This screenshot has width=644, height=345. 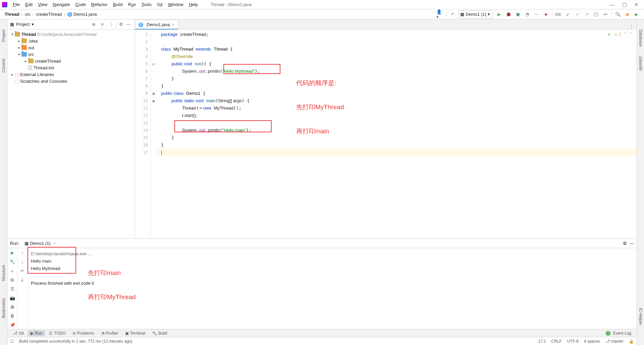 I want to click on attach-icon: ⋯, so click(x=537, y=14).